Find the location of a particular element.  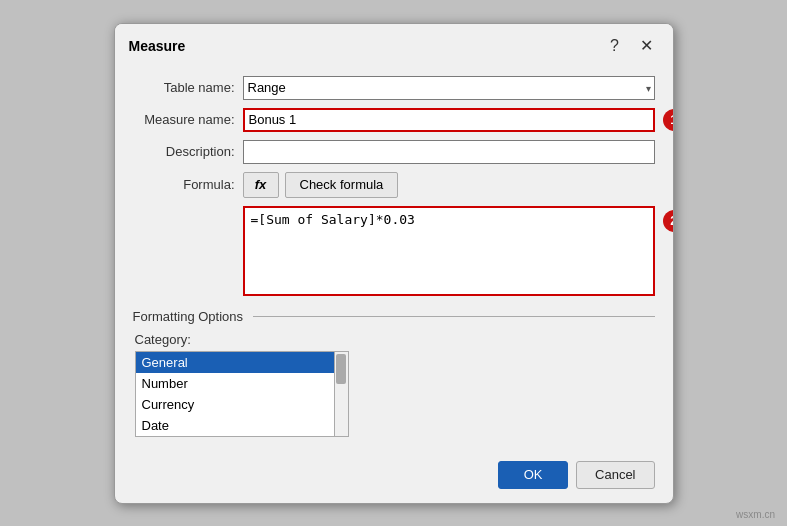

formatting-section-label: Formatting Options is located at coordinates (188, 316).